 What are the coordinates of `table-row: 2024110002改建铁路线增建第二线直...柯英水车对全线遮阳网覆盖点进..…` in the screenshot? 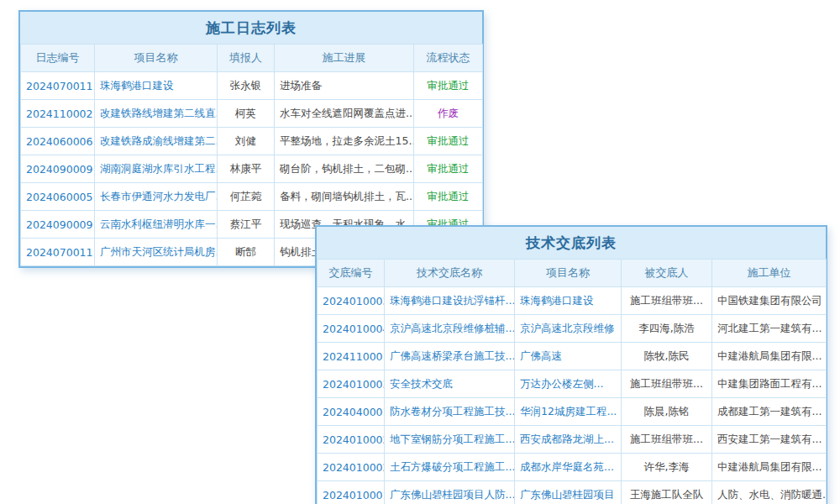 It's located at (252, 114).